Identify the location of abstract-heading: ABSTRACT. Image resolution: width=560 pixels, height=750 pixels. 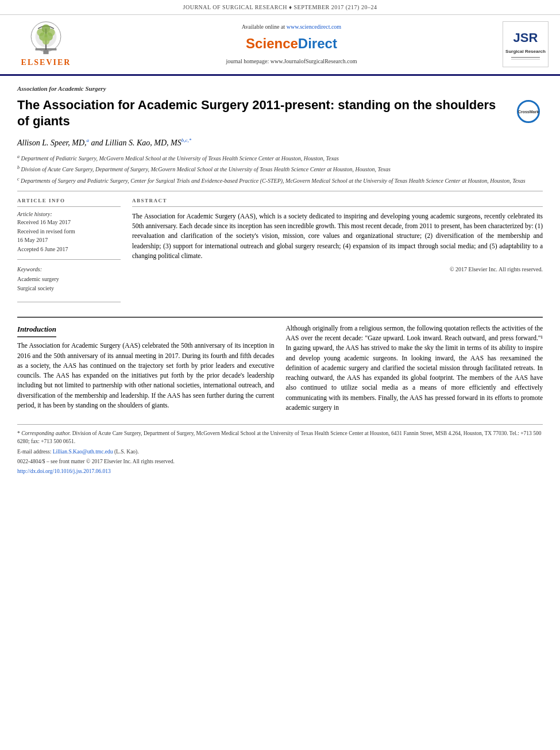
(338, 202).